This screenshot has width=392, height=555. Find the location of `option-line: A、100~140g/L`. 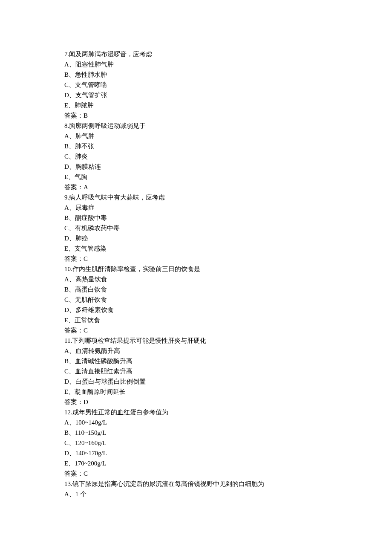

option-line: A、100~140g/L is located at coordinates (228, 422).